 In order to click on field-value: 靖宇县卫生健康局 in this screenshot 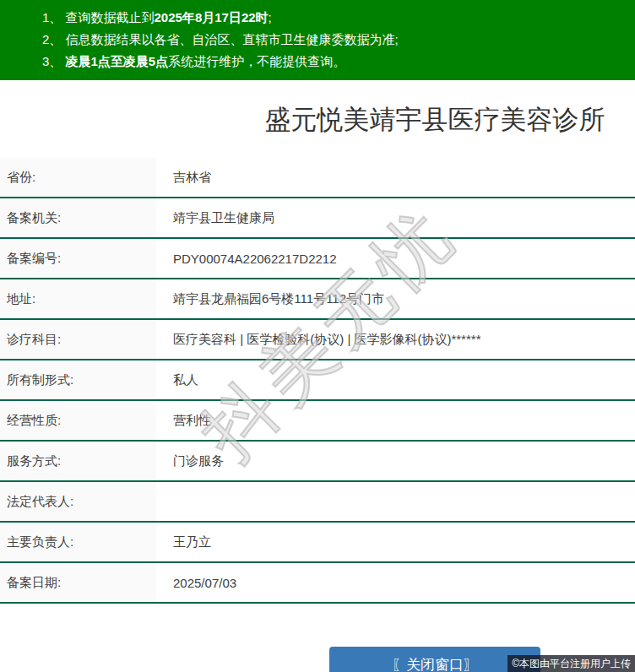, I will do `click(395, 218)`.